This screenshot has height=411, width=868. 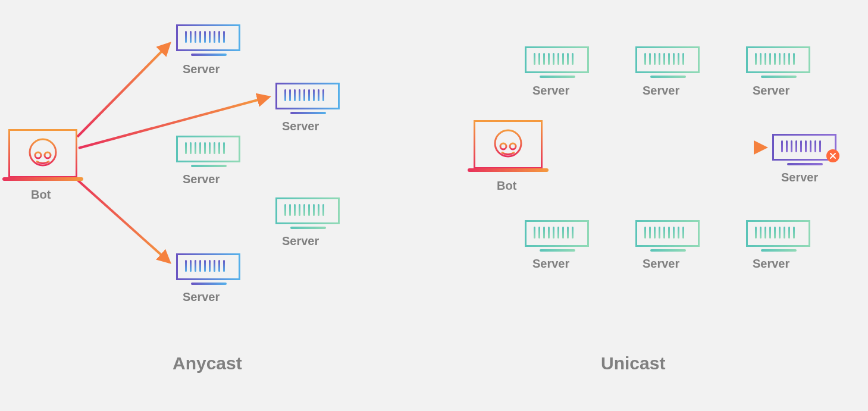 What do you see at coordinates (207, 363) in the screenshot?
I see `section-title: Anycast` at bounding box center [207, 363].